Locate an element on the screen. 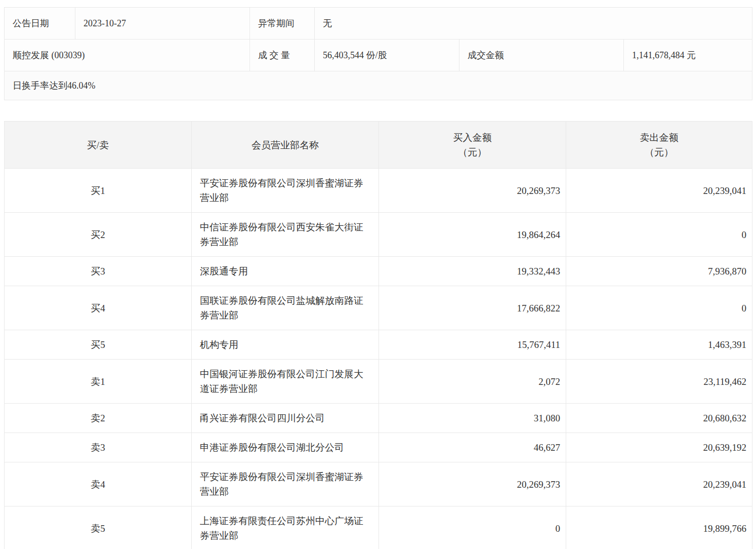 The width and height of the screenshot is (756, 549). header-broker: 会员营业部名称 is located at coordinates (285, 145).